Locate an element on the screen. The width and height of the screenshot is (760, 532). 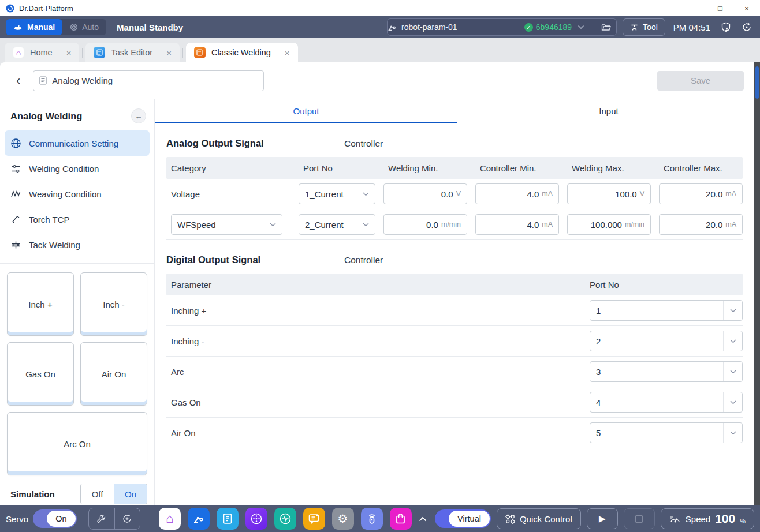
dock-message-app is located at coordinates (314, 519).